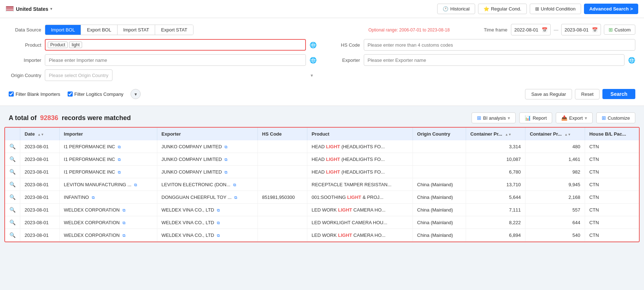 The image size is (644, 290). I want to click on table-header: Date ▲▼ Importer Exporter HS Code Produc…, so click(322, 134).